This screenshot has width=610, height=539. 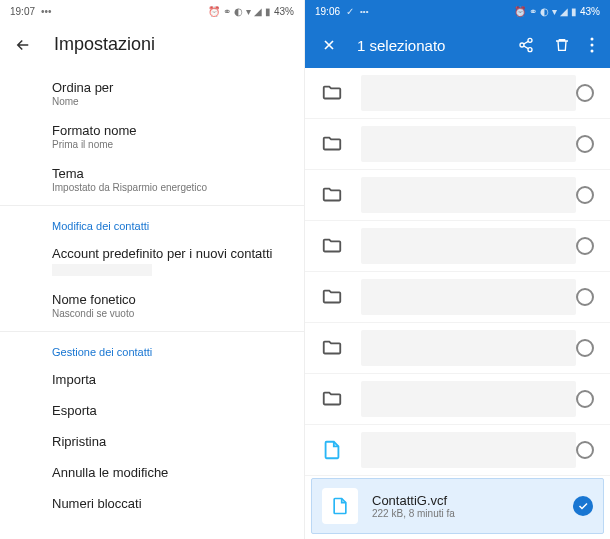 What do you see at coordinates (428, 46) in the screenshot?
I see `selection-count: 1 selezionato` at bounding box center [428, 46].